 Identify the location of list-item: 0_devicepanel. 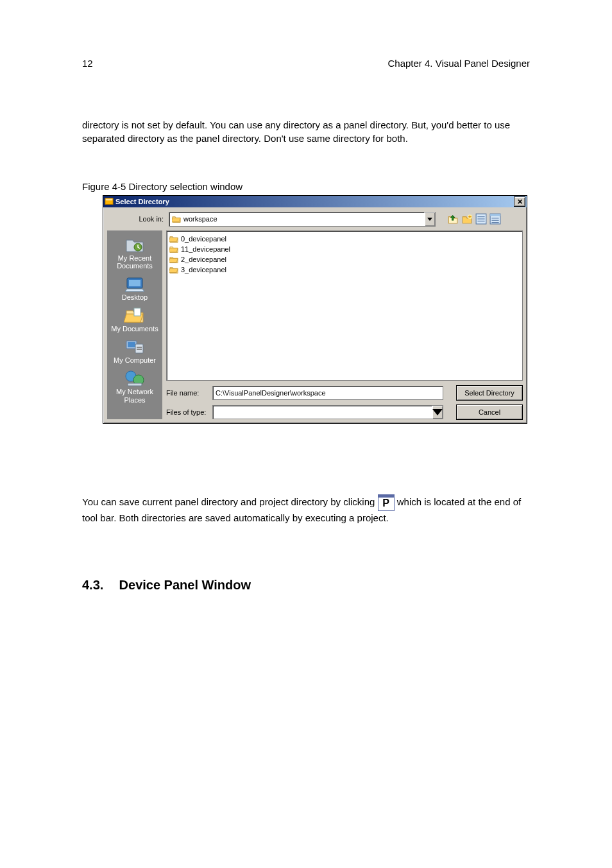
(344, 239).